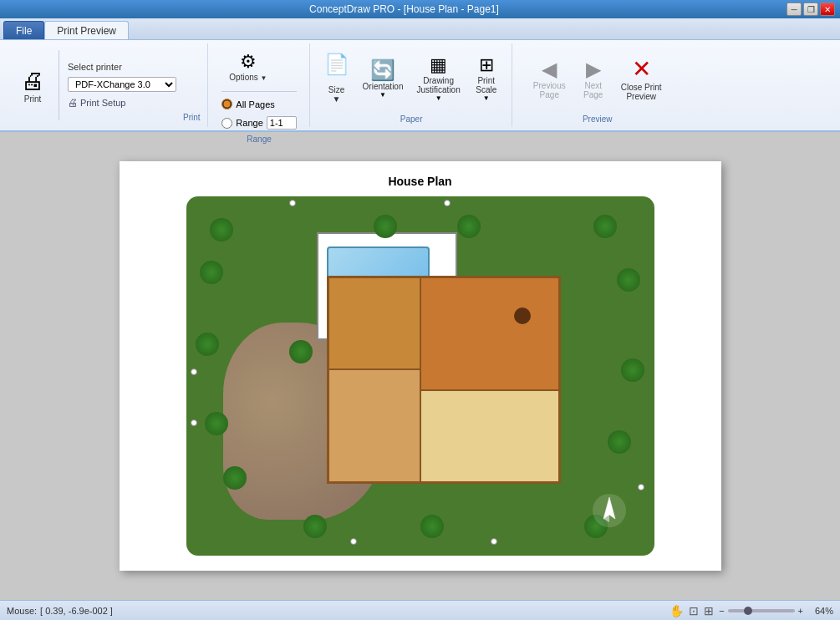 The image size is (840, 620). I want to click on range-radio, so click(227, 124).